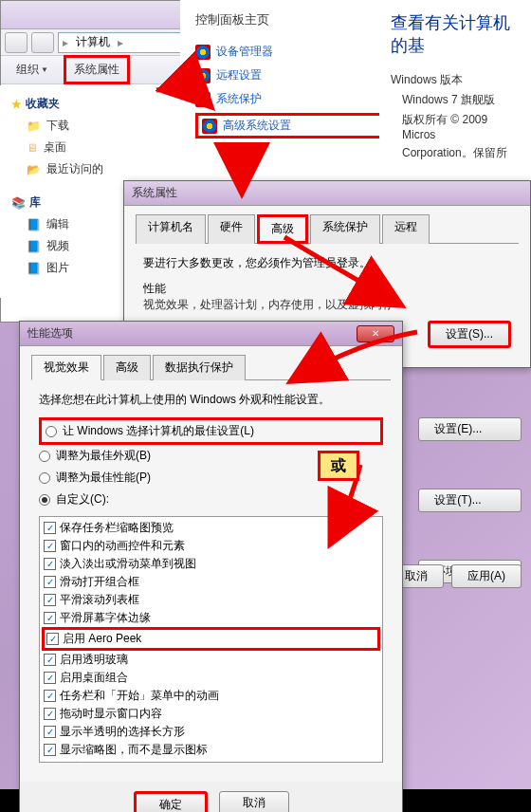 This screenshot has height=812, width=531. I want to click on videos-edit-label: 编辑, so click(58, 224).